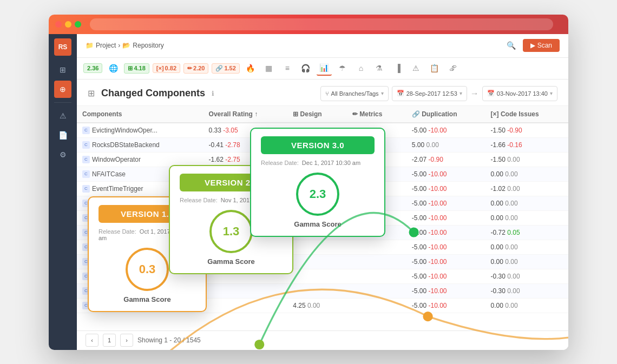 This screenshot has width=617, height=364. I want to click on badge-design-value: 4.18, so click(140, 68).